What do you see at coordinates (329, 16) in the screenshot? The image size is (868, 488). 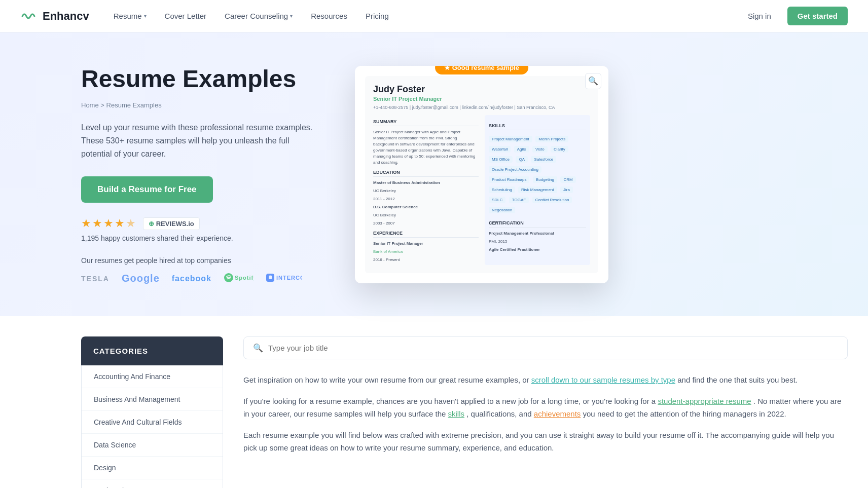 I see `nav-resources: Resources` at bounding box center [329, 16].